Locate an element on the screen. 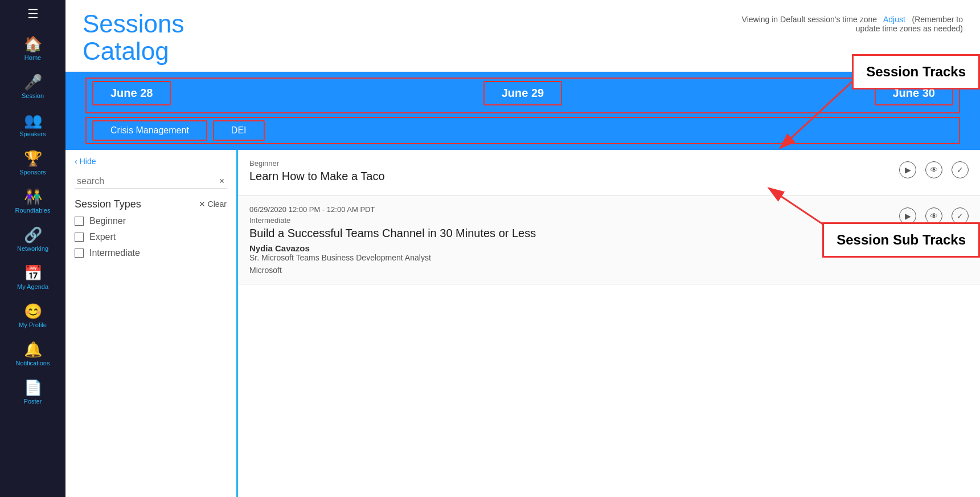 This screenshot has height=497, width=980. x-icon: ✕ is located at coordinates (202, 204).